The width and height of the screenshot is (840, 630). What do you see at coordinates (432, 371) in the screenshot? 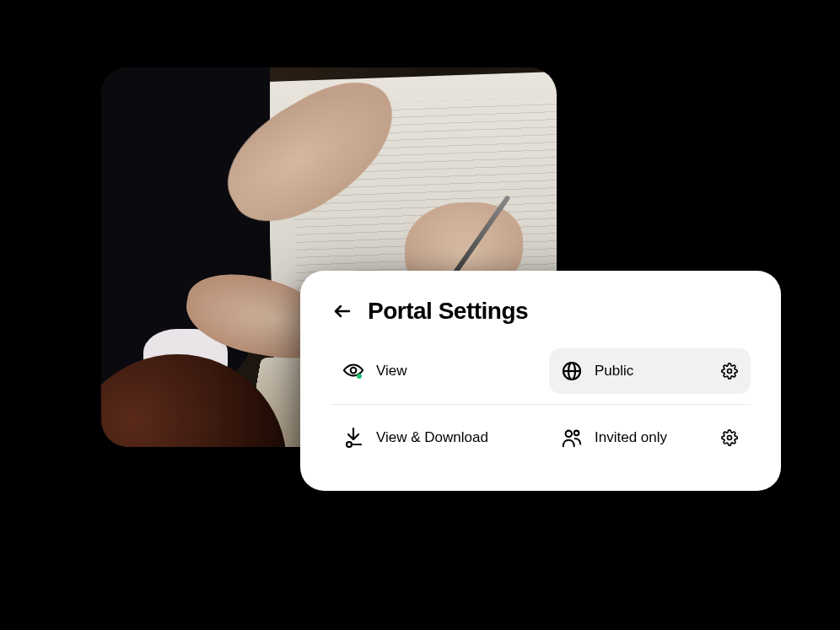
I see `option-view: View` at bounding box center [432, 371].